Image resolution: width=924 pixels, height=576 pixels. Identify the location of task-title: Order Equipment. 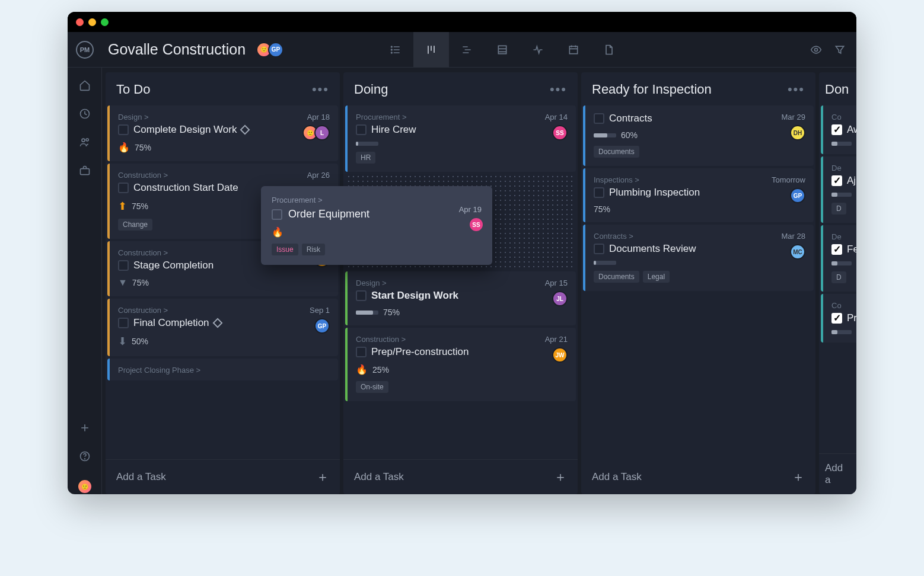
(329, 215).